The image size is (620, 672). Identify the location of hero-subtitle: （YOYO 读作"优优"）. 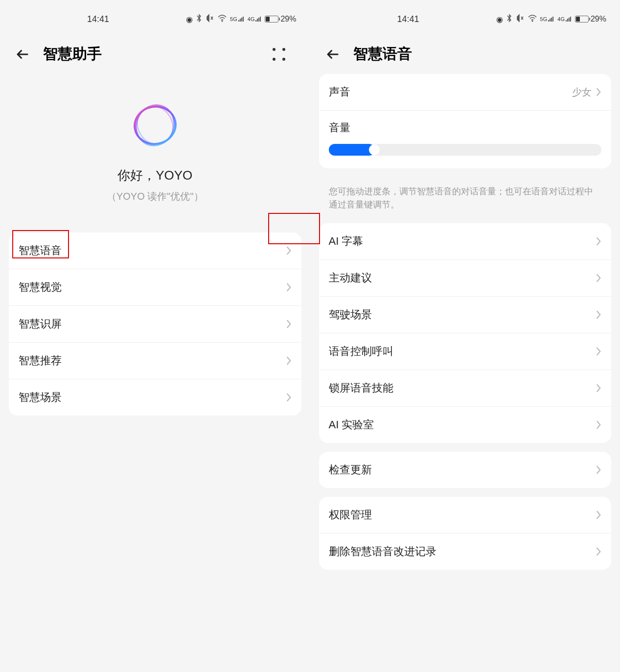
(155, 197).